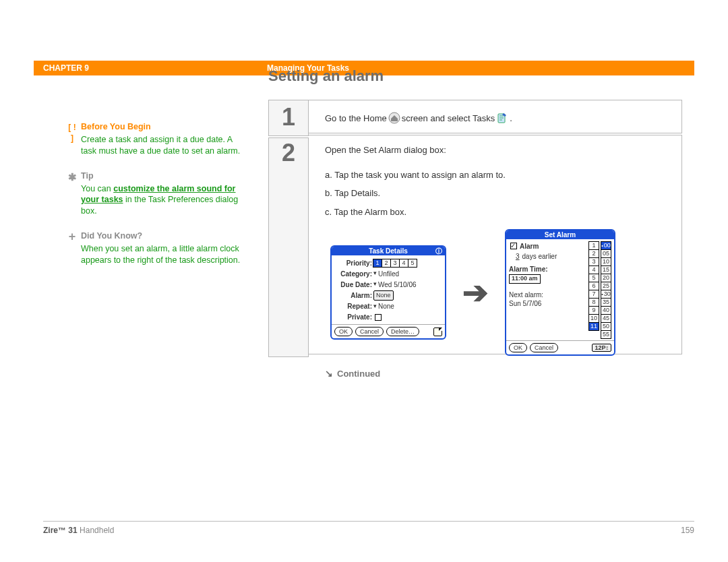 Image resolution: width=728 pixels, height=562 pixels. Describe the element at coordinates (355, 317) in the screenshot. I see `private-label: Private:` at that location.